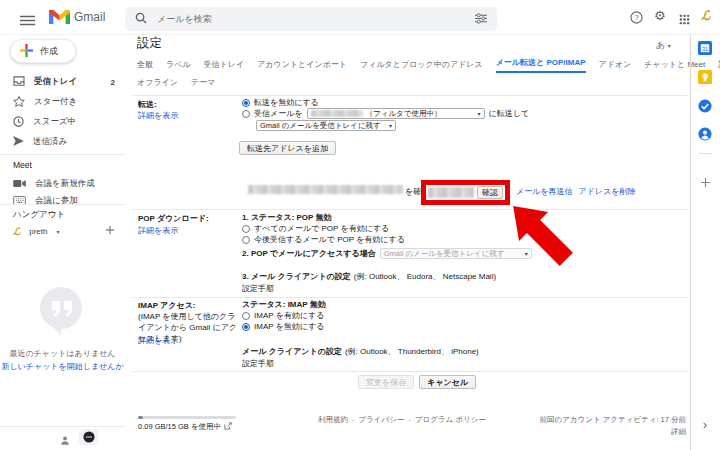  Describe the element at coordinates (705, 50) in the screenshot. I see `calendar-icon: 31` at that location.